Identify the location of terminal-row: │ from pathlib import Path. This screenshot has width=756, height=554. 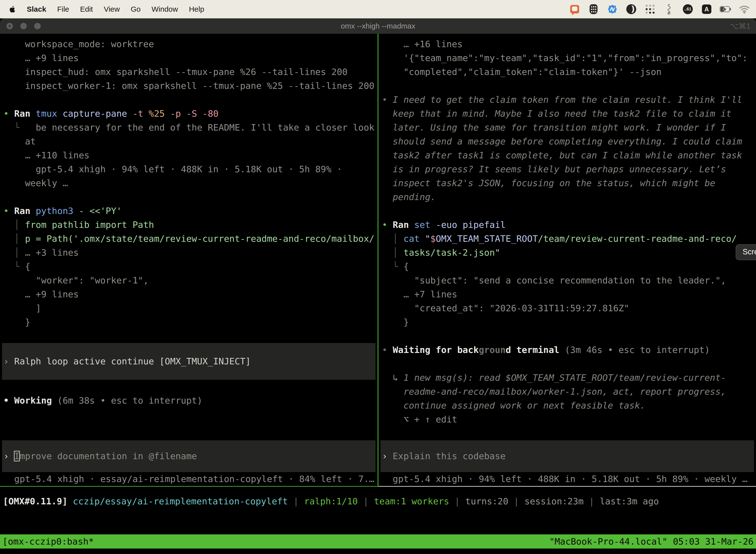
(189, 225).